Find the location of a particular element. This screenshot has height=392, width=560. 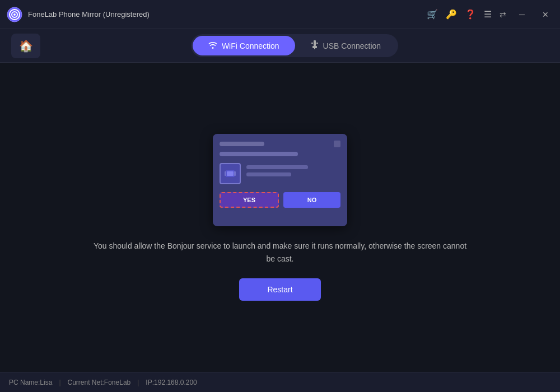

dialog-buttons: YES NO is located at coordinates (280, 200).